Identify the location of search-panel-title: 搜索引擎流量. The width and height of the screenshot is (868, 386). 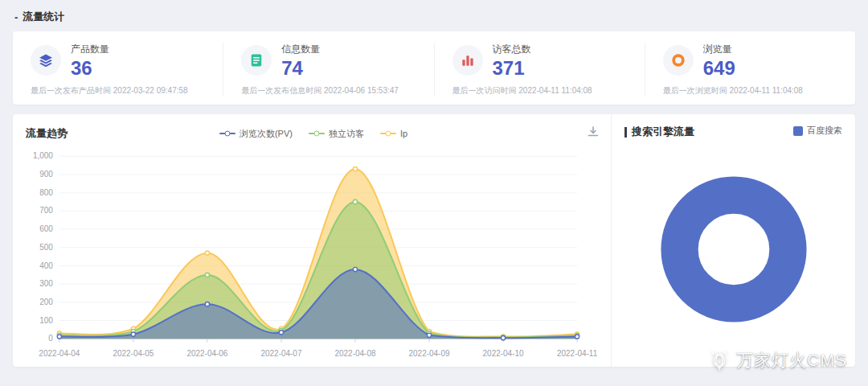
(659, 132).